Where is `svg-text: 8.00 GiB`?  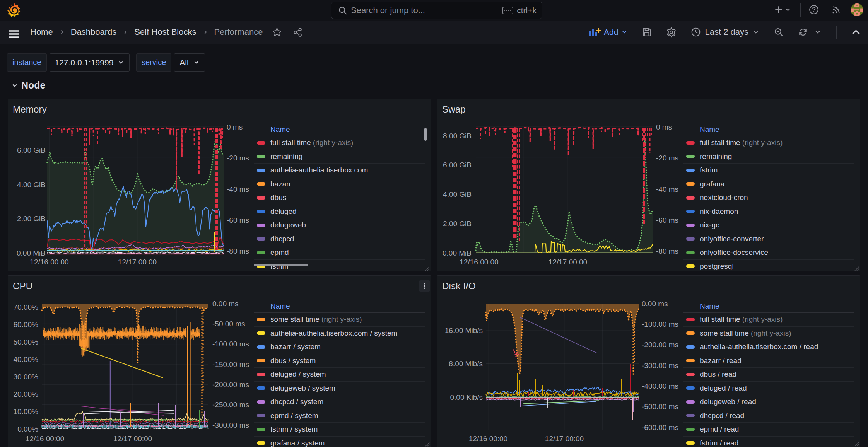
svg-text: 8.00 GiB is located at coordinates (457, 136).